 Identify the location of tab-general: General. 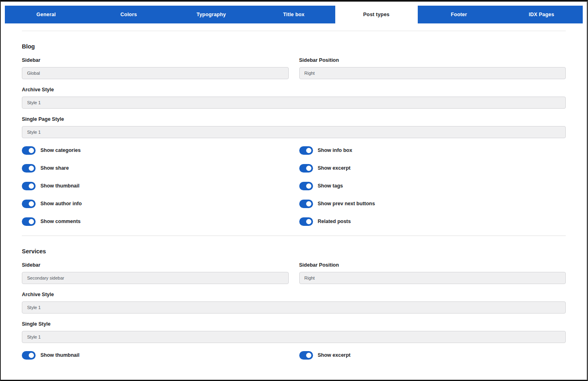
(46, 15).